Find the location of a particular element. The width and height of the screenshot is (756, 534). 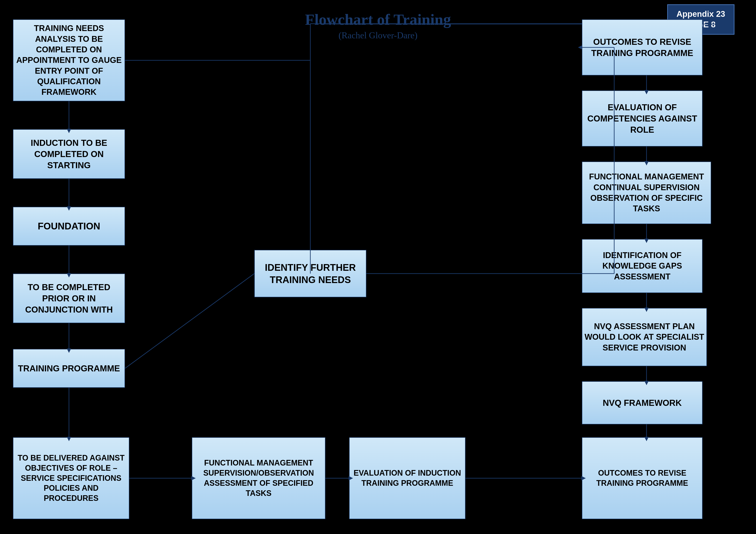

box-outcomes-top: OUTCOMES TO REVISE TRAINING PROGRAMME is located at coordinates (642, 47).